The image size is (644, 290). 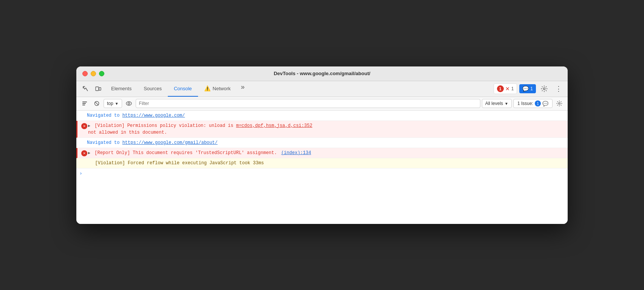 What do you see at coordinates (525, 103) in the screenshot?
I see `issues-label: 1 Issue:` at bounding box center [525, 103].